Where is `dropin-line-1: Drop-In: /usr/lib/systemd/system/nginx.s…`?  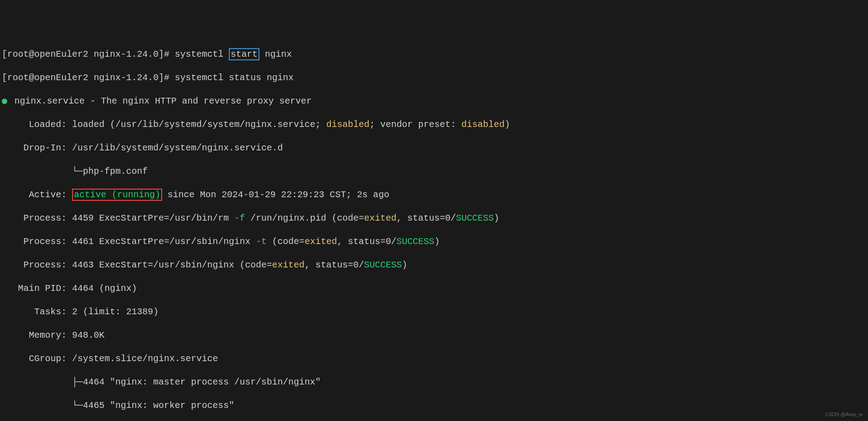 dropin-line-1: Drop-In: /usr/lib/systemd/system/nginx.s… is located at coordinates (434, 148).